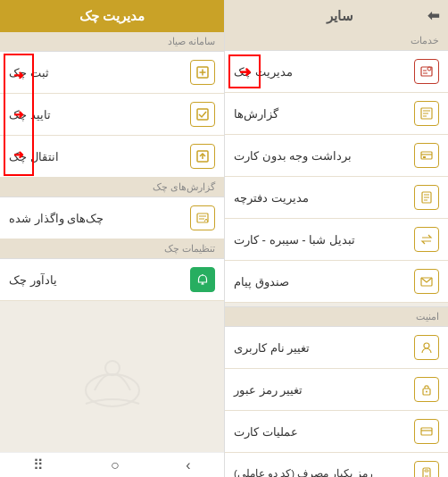  I want to click on right-menu-modiriyat-chek-icon, so click(427, 71).